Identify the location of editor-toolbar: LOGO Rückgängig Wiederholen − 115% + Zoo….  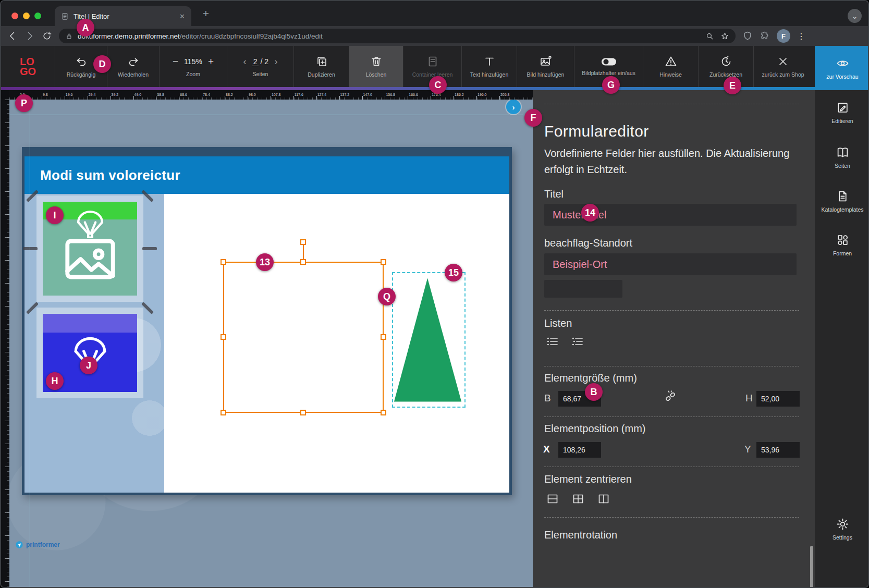
(408, 67).